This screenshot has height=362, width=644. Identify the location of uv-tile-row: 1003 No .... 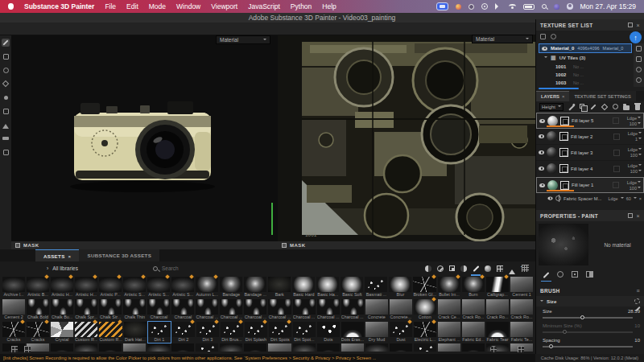
(590, 83).